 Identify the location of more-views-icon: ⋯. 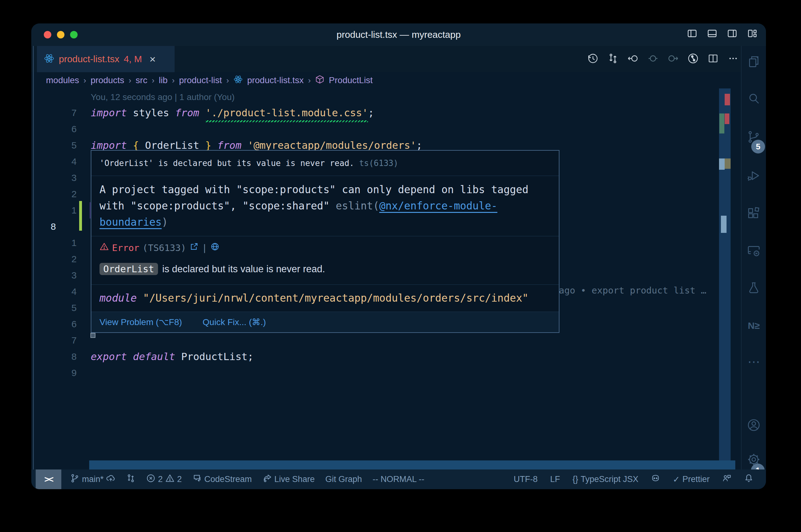
(754, 362).